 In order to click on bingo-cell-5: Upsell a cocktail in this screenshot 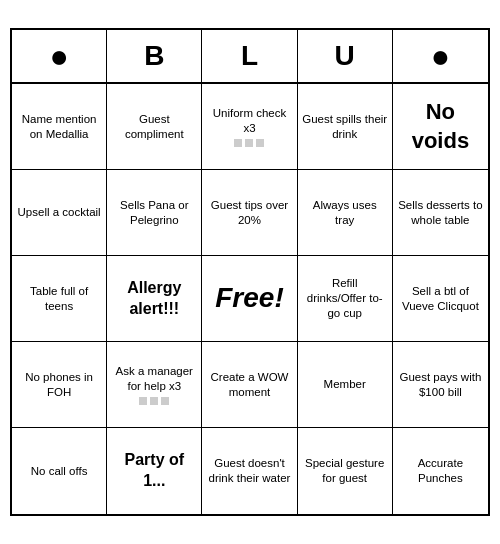, I will do `click(60, 213)`.